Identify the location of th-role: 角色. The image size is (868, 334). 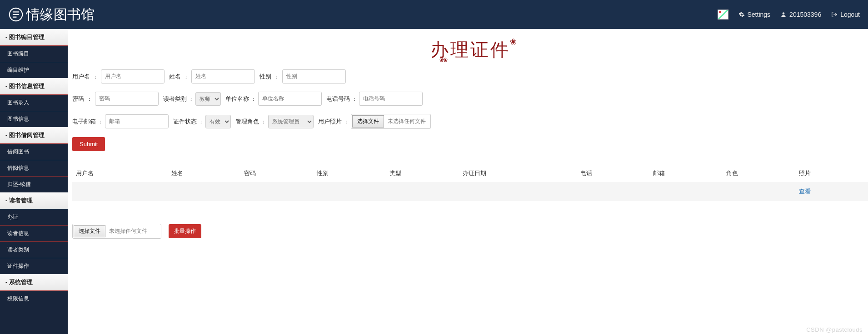
(759, 173).